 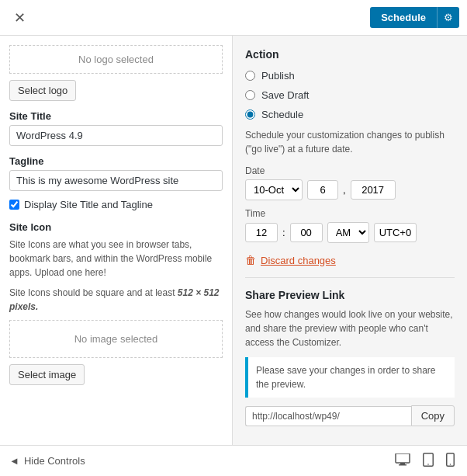 I want to click on time-minute-input, so click(x=306, y=233).